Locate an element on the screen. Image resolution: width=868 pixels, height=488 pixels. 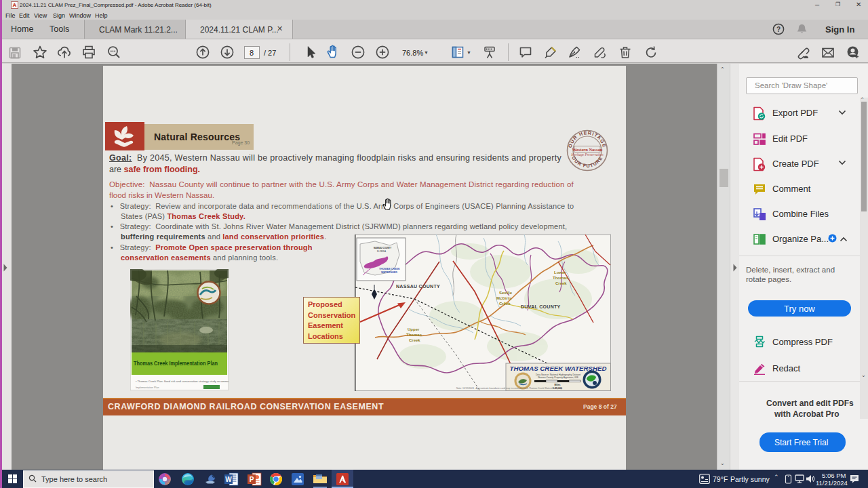
svg-text:Nassau County Property Apprais: Nassau County Property Appraiser, GIS is located at coordinates (558, 378).